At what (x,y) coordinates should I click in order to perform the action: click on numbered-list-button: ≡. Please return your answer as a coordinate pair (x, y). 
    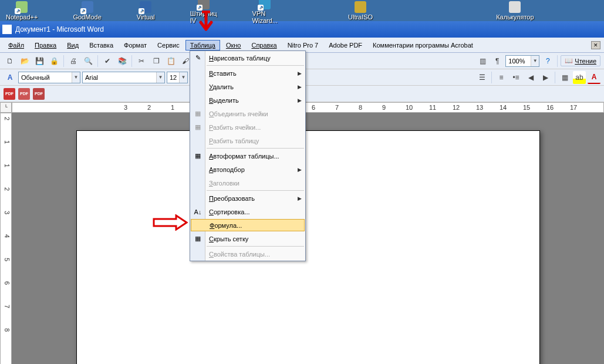
    Looking at the image, I should click on (501, 77).